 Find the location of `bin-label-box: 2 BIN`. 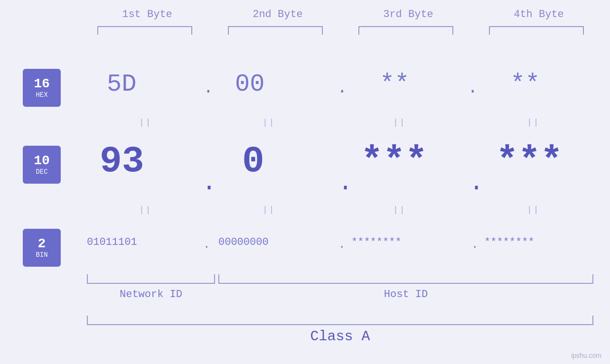

bin-label-box: 2 BIN is located at coordinates (42, 248).